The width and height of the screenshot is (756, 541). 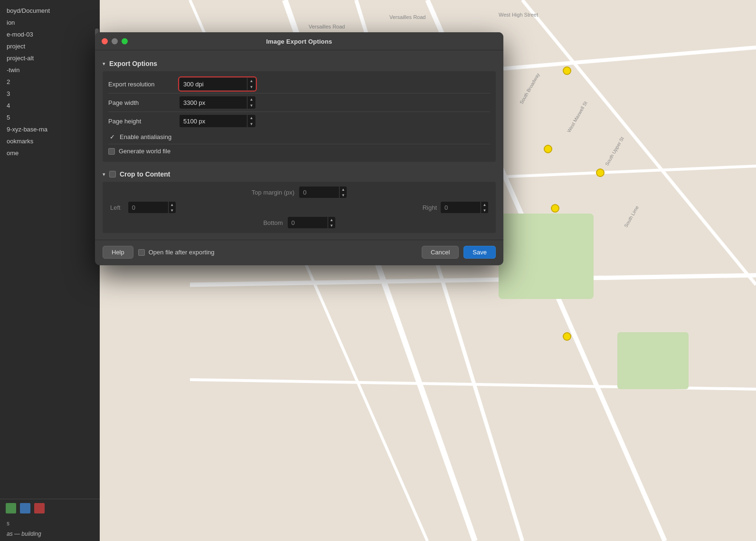 What do you see at coordinates (117, 208) in the screenshot?
I see `left-margin-label: Left` at bounding box center [117, 208].